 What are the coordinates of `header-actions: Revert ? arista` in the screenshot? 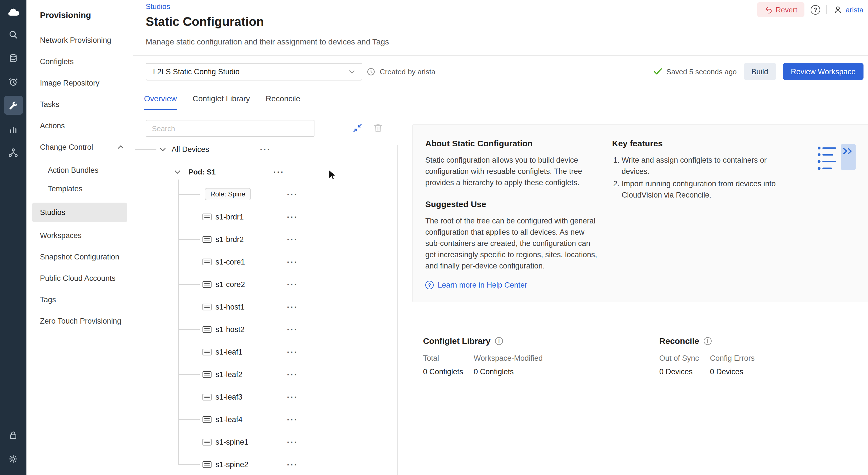 It's located at (810, 9).